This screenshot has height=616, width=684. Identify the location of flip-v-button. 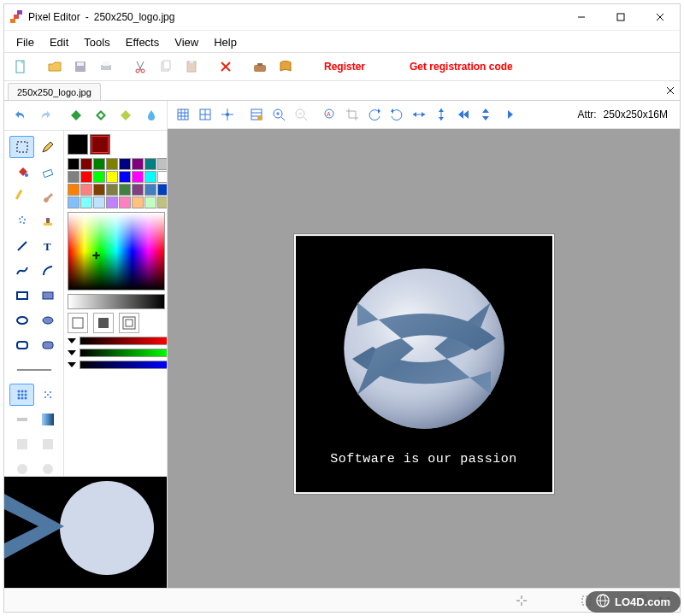
(441, 114).